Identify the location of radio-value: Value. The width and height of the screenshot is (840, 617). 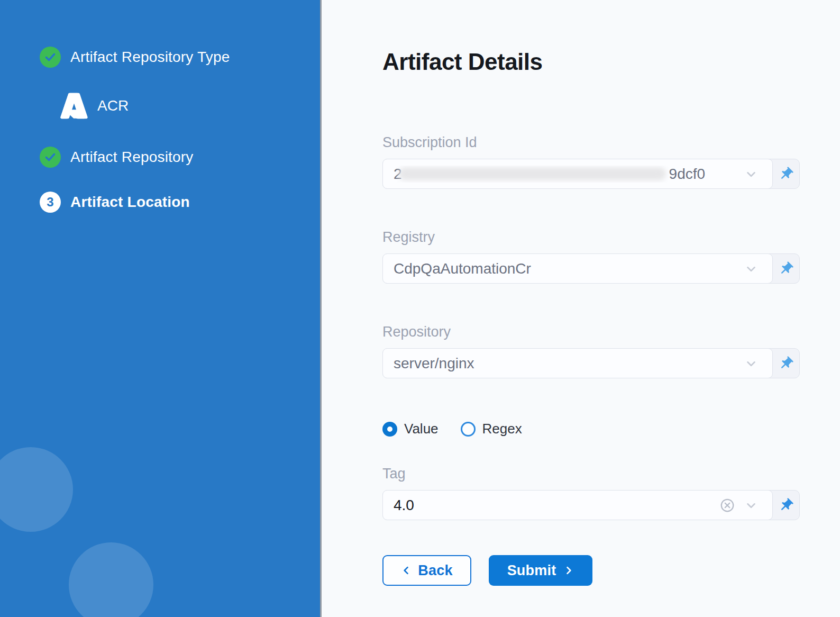
(410, 429).